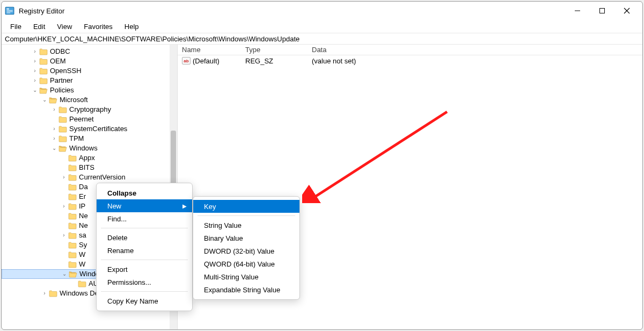  What do you see at coordinates (58, 61) in the screenshot?
I see `tree-item-label: OEM` at bounding box center [58, 61].